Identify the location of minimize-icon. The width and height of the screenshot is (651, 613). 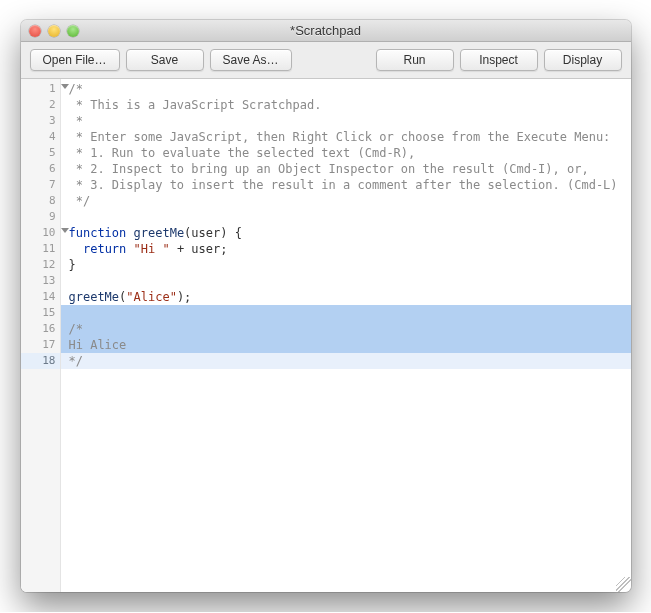
(54, 31).